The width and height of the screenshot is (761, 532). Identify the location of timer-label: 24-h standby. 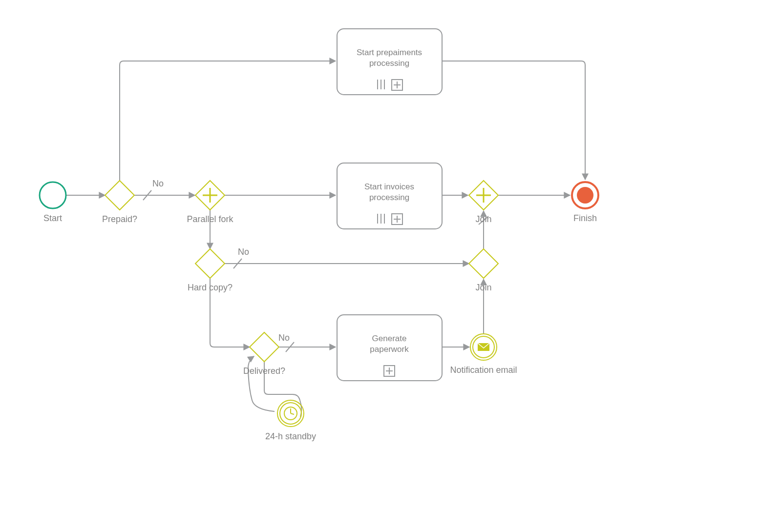
(291, 436).